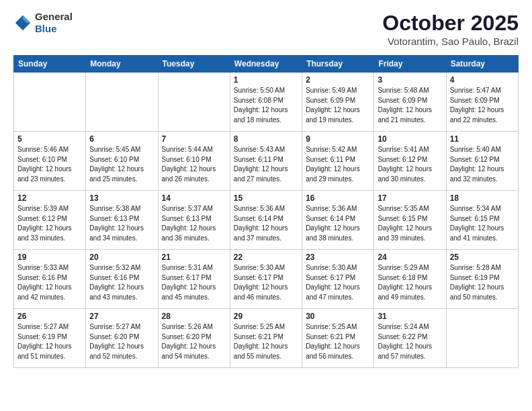  Describe the element at coordinates (266, 257) in the screenshot. I see `day-number: 22` at that location.